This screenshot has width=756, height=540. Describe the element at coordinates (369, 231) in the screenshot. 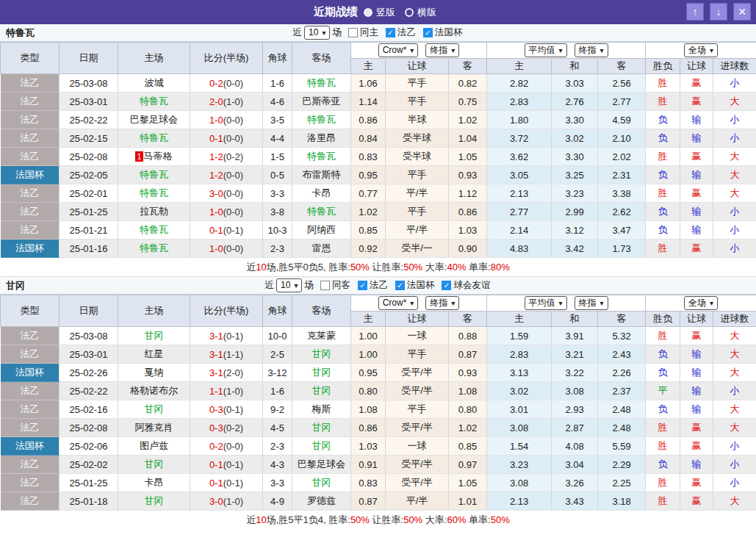

I see `home-odds-cell: 0.85` at that location.